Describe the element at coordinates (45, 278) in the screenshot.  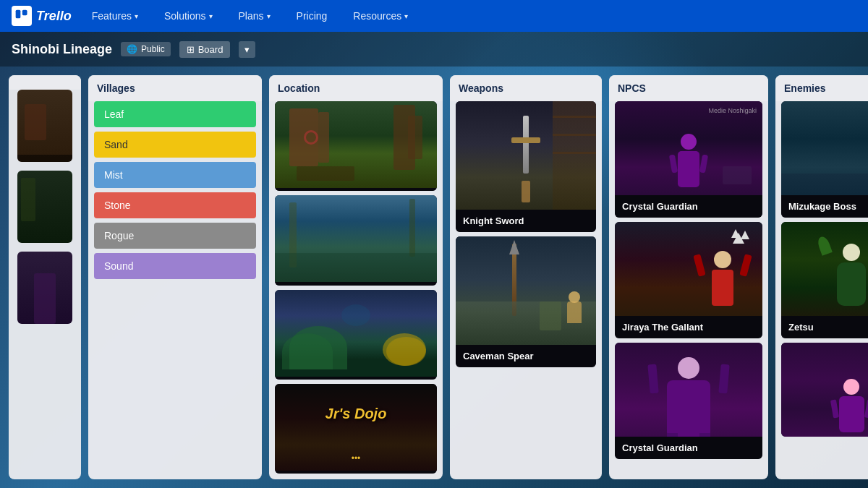
I see `partial-left-column` at that location.